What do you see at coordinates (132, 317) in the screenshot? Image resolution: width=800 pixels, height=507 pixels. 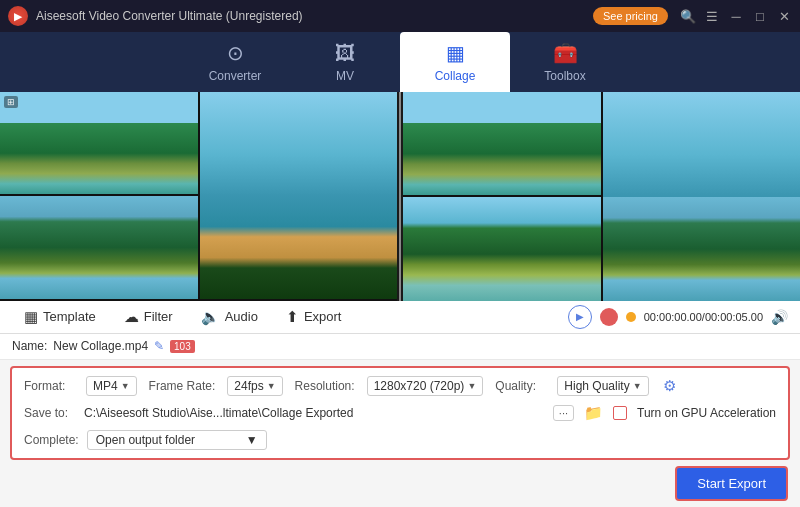 I see `filter-icon: ☁` at bounding box center [132, 317].